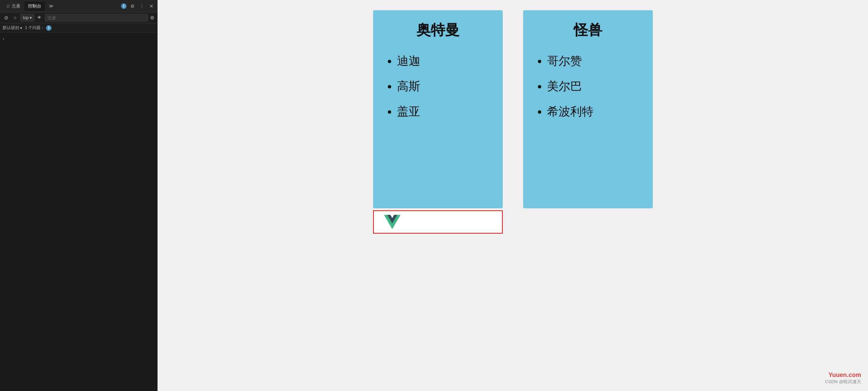 The width and height of the screenshot is (868, 391). I want to click on level-label: 默认级别, so click(11, 28).